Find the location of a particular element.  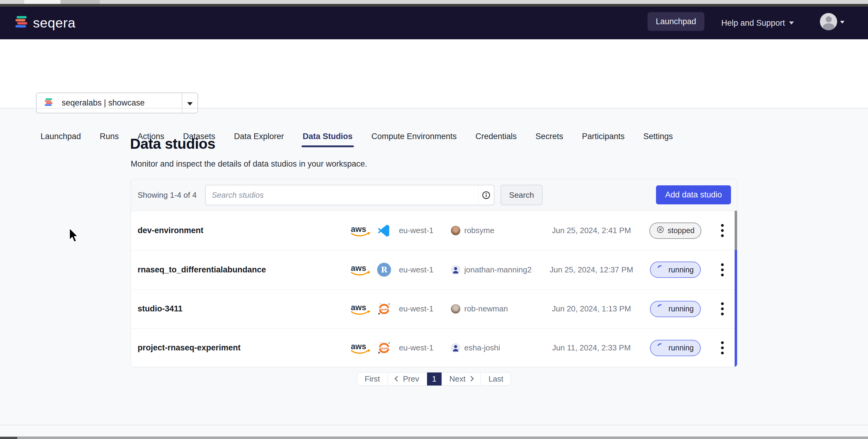

tab-participants: Participants is located at coordinates (603, 136).